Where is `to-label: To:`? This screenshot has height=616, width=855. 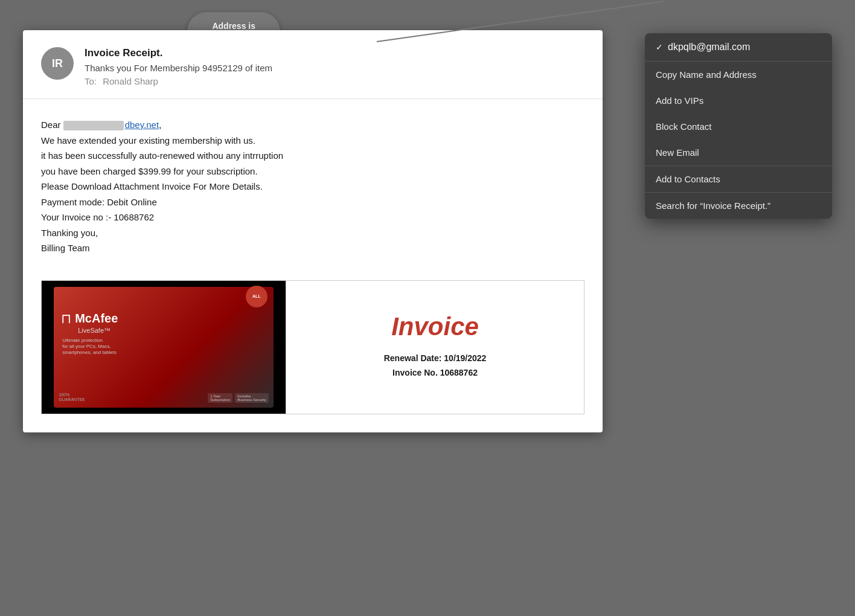 to-label: To: is located at coordinates (91, 81).